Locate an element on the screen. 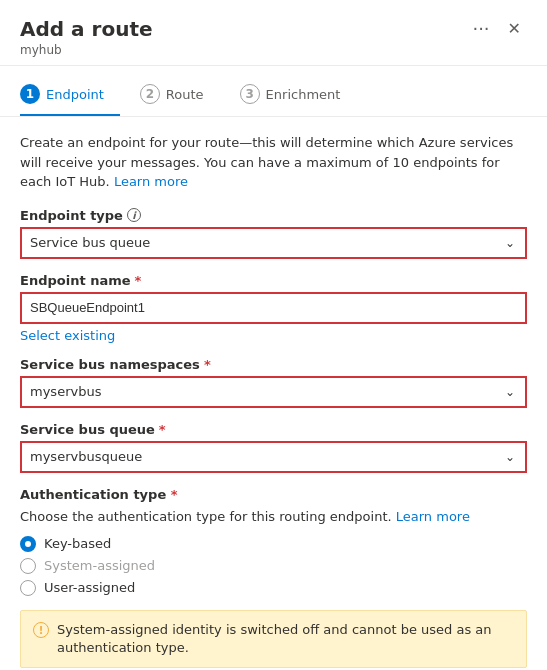 The image size is (547, 670). endpoint-name-label: Endpoint name * is located at coordinates (274, 280).